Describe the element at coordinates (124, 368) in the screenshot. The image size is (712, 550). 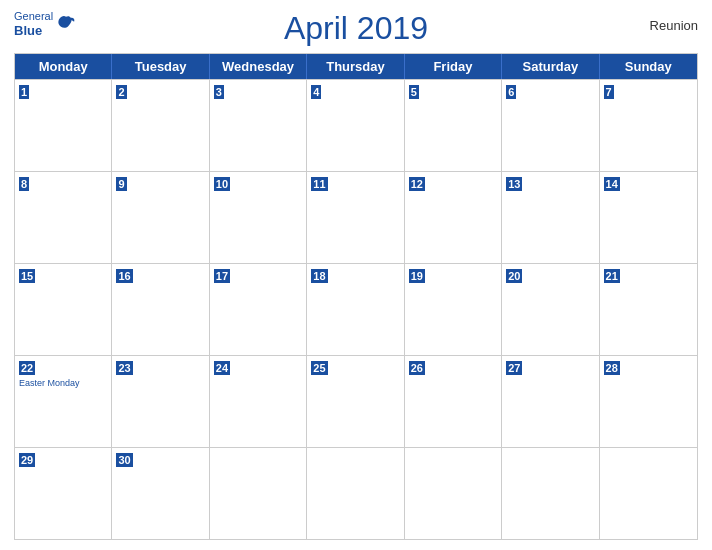
I see `cell-number: 23` at that location.